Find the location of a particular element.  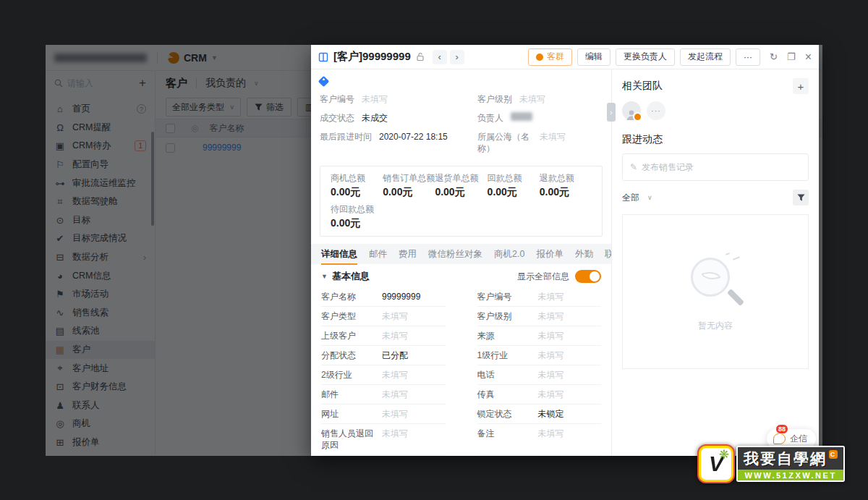

team-title: 相关团队 is located at coordinates (642, 86).